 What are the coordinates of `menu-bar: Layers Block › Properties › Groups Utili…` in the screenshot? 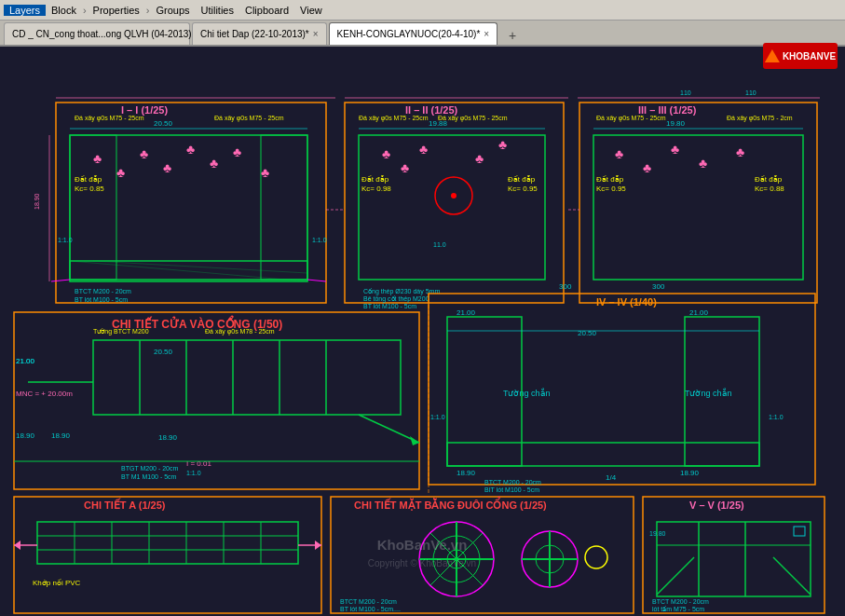 It's located at (423, 10).